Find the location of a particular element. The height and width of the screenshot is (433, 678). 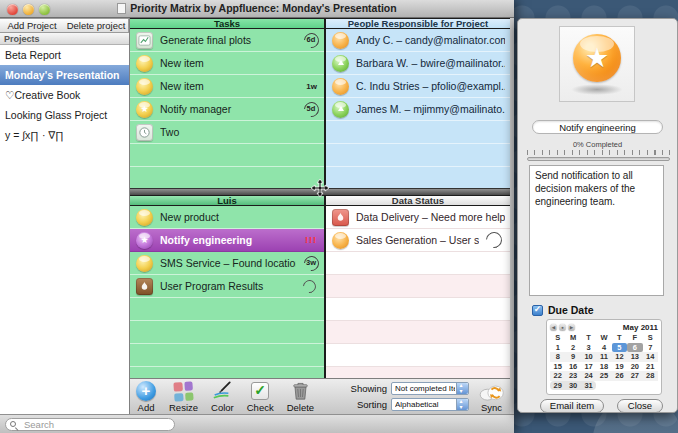

data-status-quadrant-header: Data Status is located at coordinates (417, 200).